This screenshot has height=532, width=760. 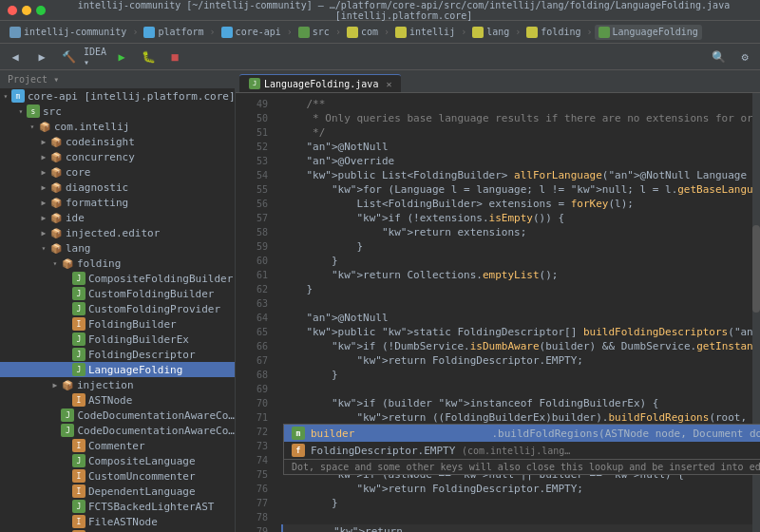 What do you see at coordinates (320, 84) in the screenshot?
I see `editor-tab-languagefolding: J LanguageFolding.java ✕` at bounding box center [320, 84].